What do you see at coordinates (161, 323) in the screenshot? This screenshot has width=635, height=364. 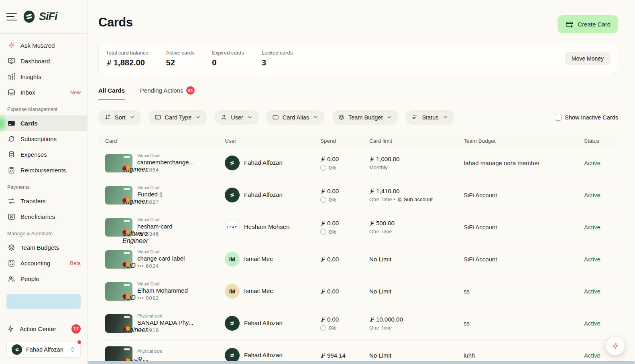 I see `card-cell: engineer Physical card SANAD MADA Phy...…` at bounding box center [161, 323].